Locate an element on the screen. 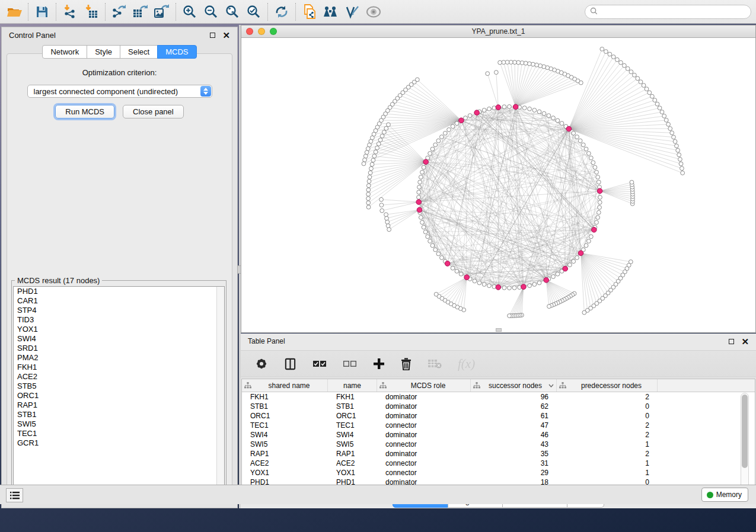  list-item: SRD1 is located at coordinates (119, 348).